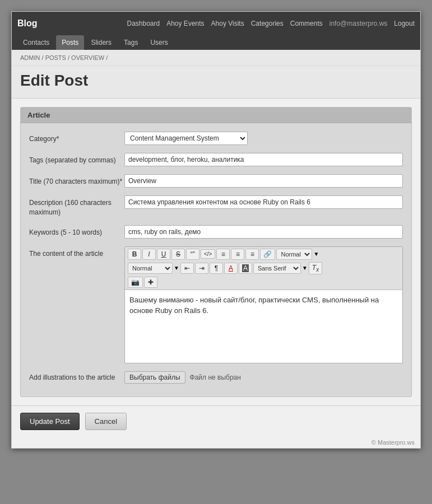  I want to click on tags-label: Tags (separated by commas), so click(77, 159).